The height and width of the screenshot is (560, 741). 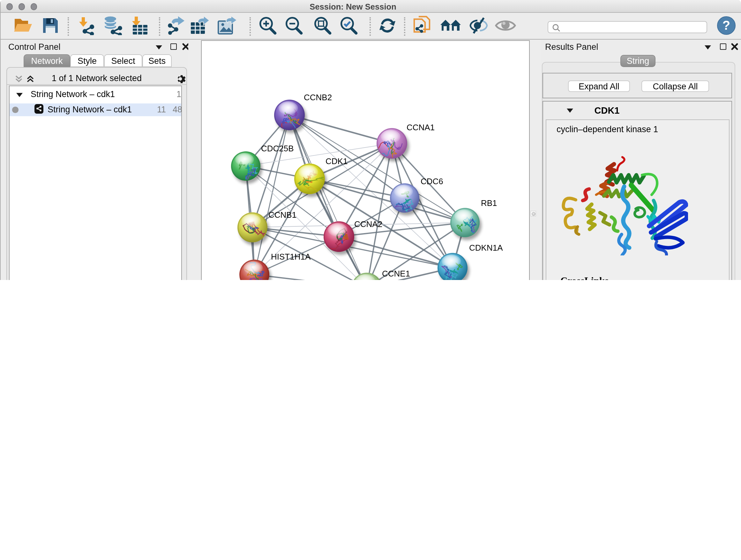 I want to click on svg-text: HIST1H1A, so click(x=291, y=256).